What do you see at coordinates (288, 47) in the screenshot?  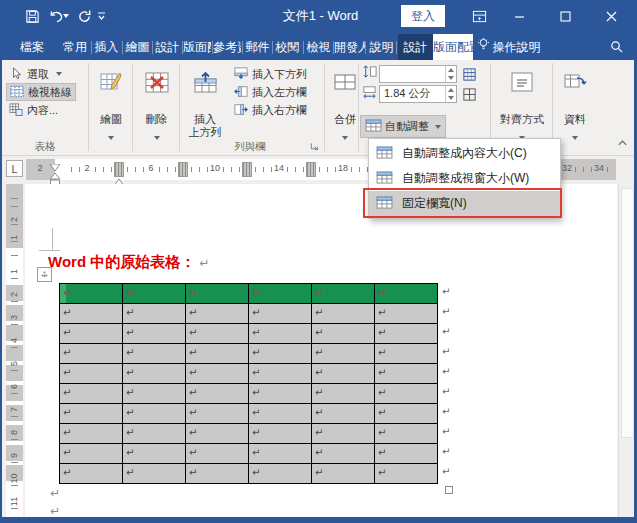 I see `tab-校閱: 校閱` at bounding box center [288, 47].